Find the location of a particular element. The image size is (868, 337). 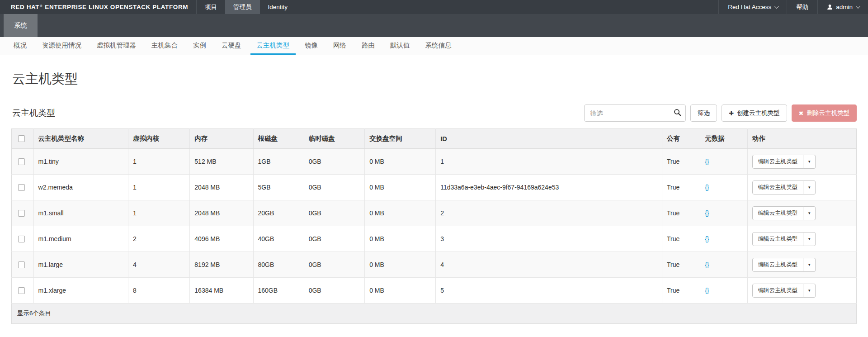

top-nav-tab-管理员: 管理员 is located at coordinates (242, 7).